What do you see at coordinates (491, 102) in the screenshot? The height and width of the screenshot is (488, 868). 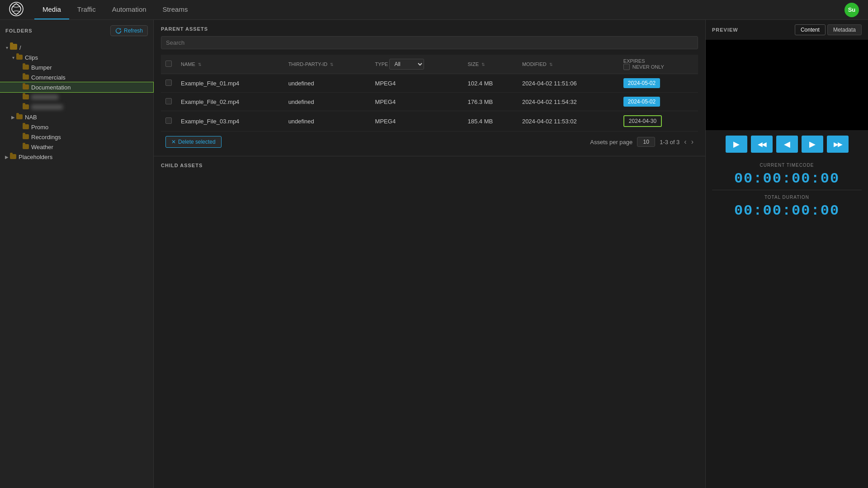 I see `cell-size-2: 176.3 MB` at bounding box center [491, 102].